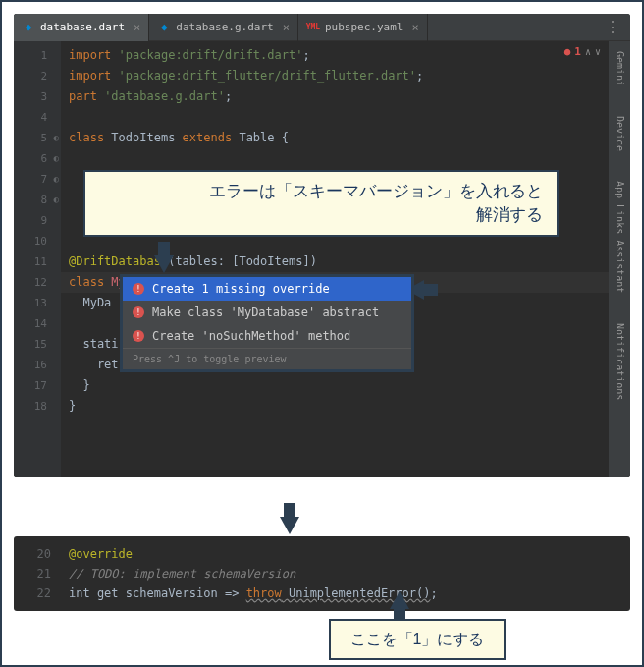  What do you see at coordinates (37, 261) in the screenshot?
I see `line-number: 11` at bounding box center [37, 261].